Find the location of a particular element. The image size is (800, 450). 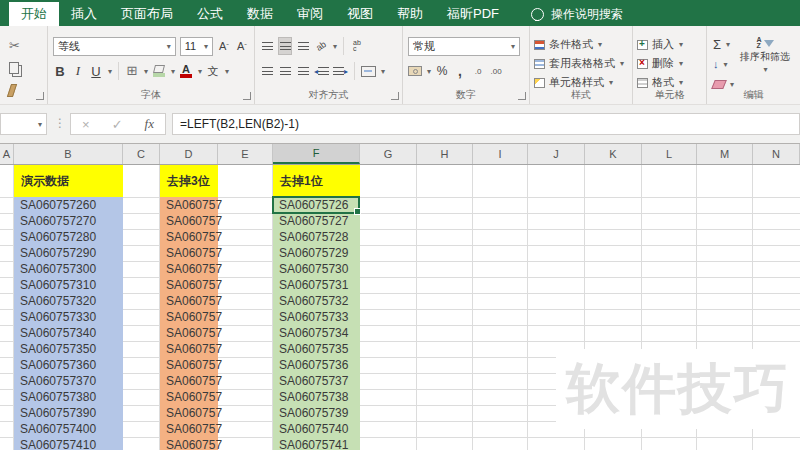

cell-f: SA06075729 is located at coordinates (316, 253).